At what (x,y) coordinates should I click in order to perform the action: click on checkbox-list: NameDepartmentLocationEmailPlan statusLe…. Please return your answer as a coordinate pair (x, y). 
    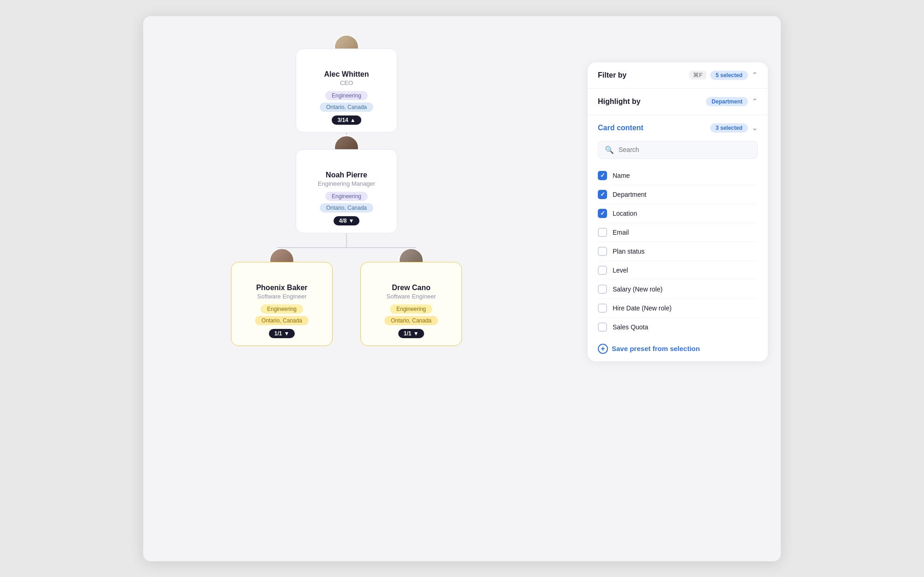
    Looking at the image, I should click on (678, 251).